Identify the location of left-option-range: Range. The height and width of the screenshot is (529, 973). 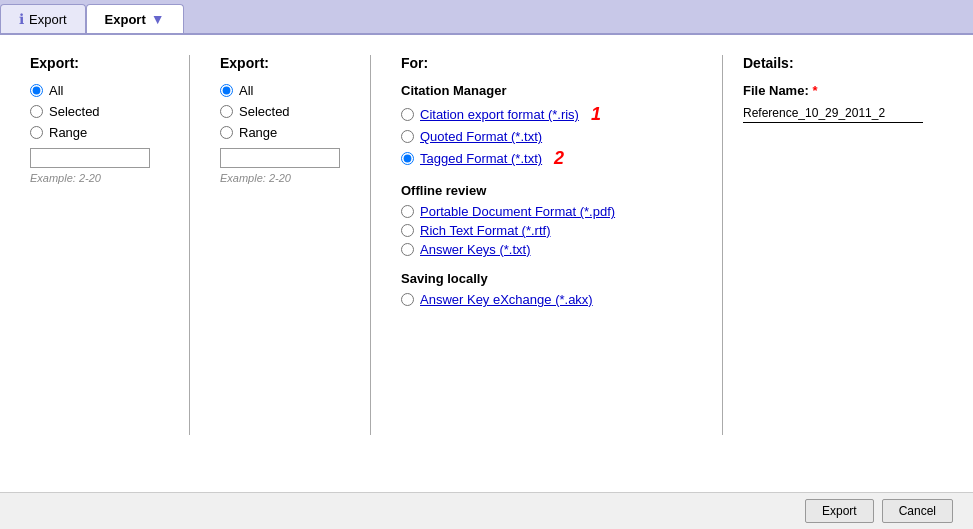
(94, 132).